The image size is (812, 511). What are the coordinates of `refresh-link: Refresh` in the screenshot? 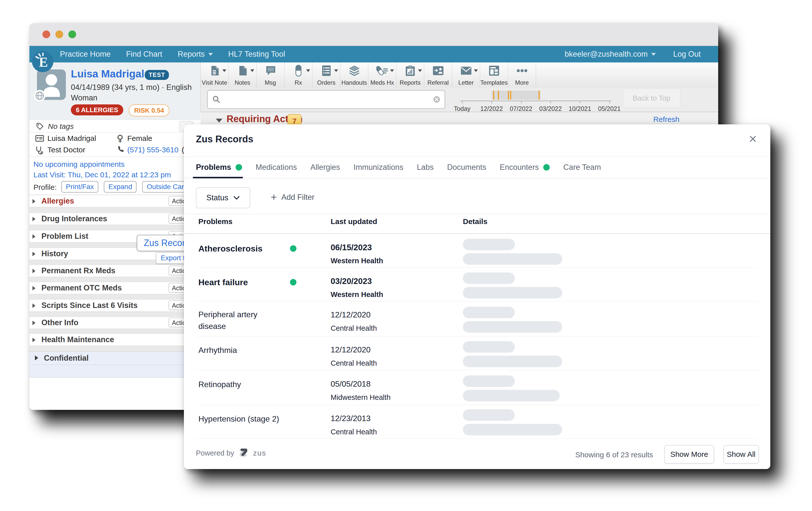 It's located at (666, 119).